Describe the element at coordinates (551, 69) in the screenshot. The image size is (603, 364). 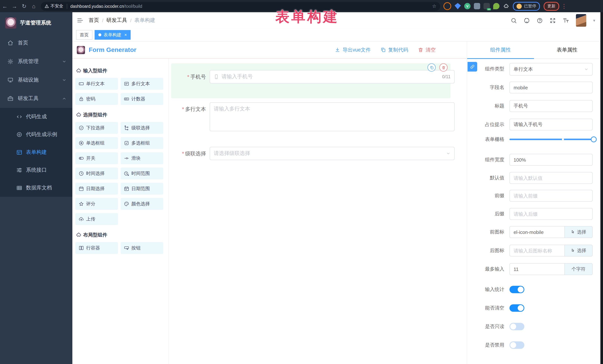
I see `component-type-select: 单行文本` at that location.